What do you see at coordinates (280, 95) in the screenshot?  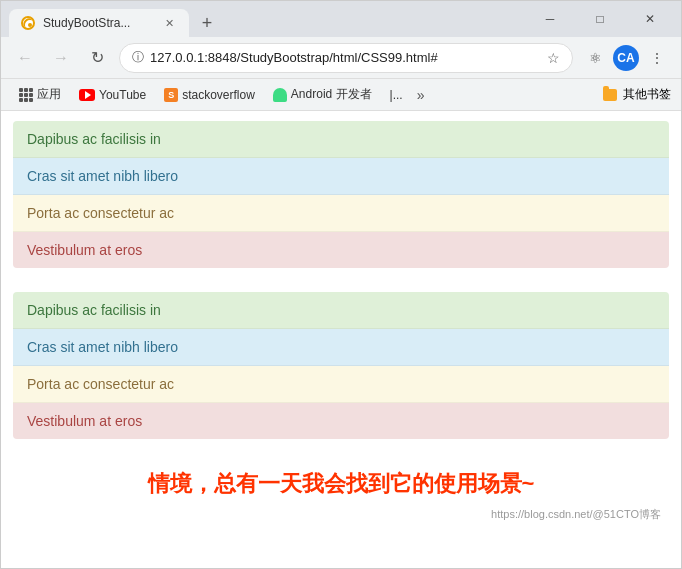 I see `android-icon` at bounding box center [280, 95].